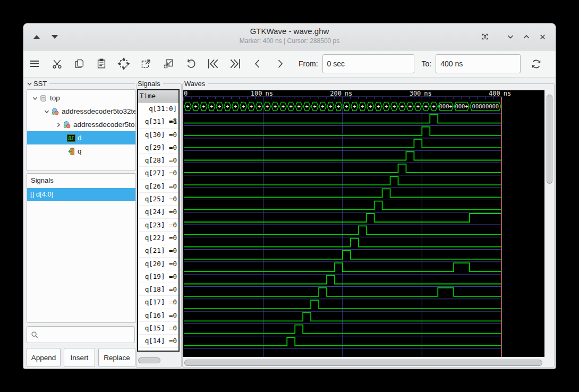 The height and width of the screenshot is (392, 579). What do you see at coordinates (149, 360) in the screenshot?
I see `signal-name-hscrollbar-thumb` at bounding box center [149, 360].